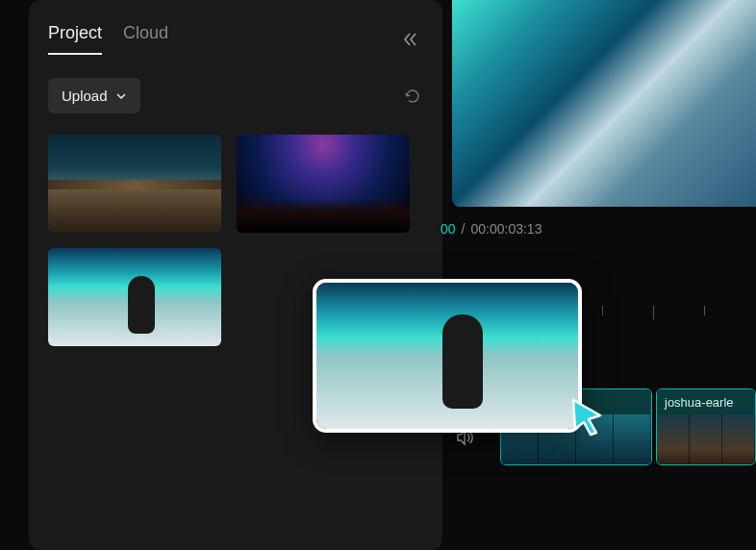 The image size is (756, 550). Describe the element at coordinates (699, 402) in the screenshot. I see `clip-label: joshua-earle` at that location.